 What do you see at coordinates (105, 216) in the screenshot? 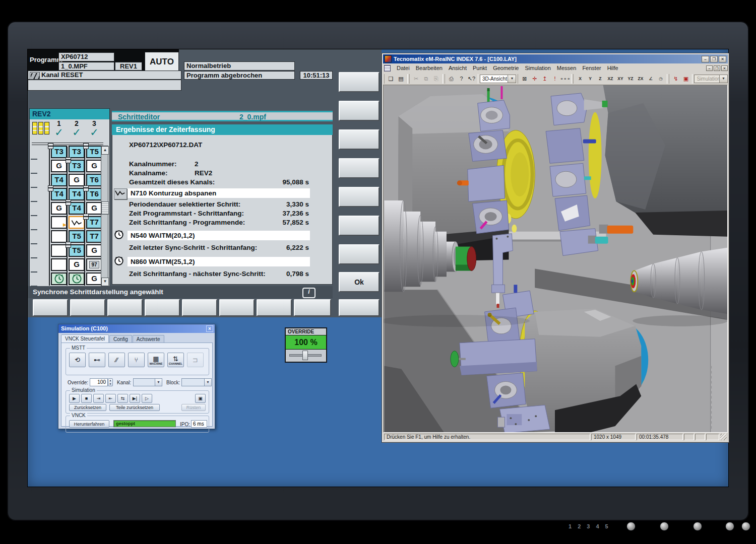
I see `rev2-scrollbar: ▲ ▼` at bounding box center [105, 216].